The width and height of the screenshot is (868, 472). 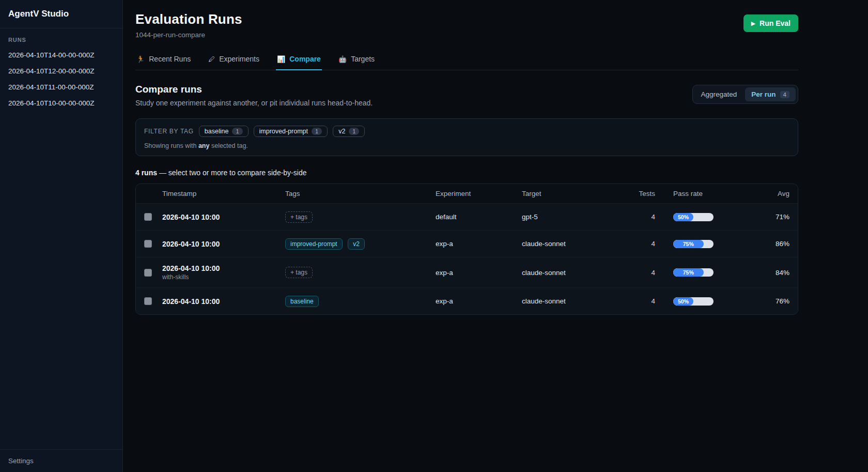 I want to click on row-tag-chip: baseline, so click(x=302, y=301).